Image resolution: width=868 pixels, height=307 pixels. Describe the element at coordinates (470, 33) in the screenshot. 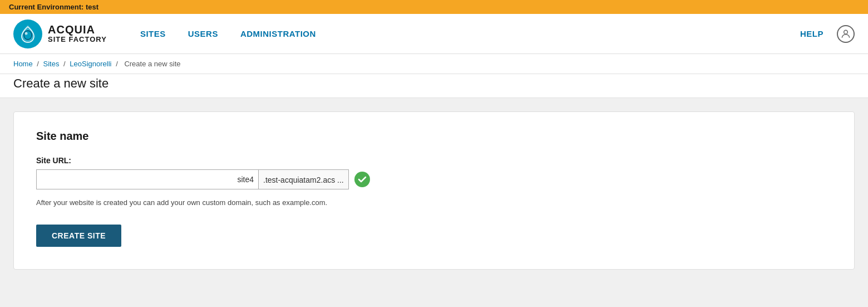

I see `main-nav: SITES USERS ADMINISTRATION` at that location.